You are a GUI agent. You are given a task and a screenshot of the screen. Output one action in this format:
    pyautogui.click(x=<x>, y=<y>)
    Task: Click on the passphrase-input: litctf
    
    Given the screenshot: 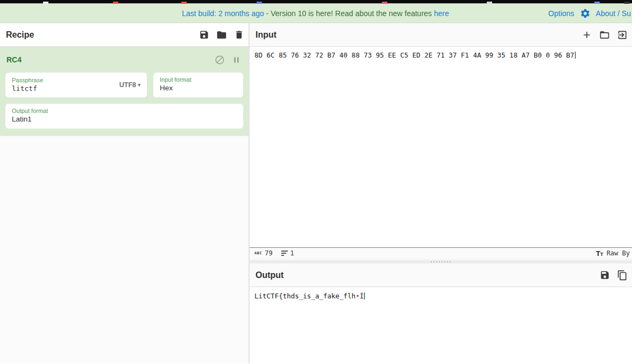 What is the action you would take?
    pyautogui.click(x=66, y=88)
    